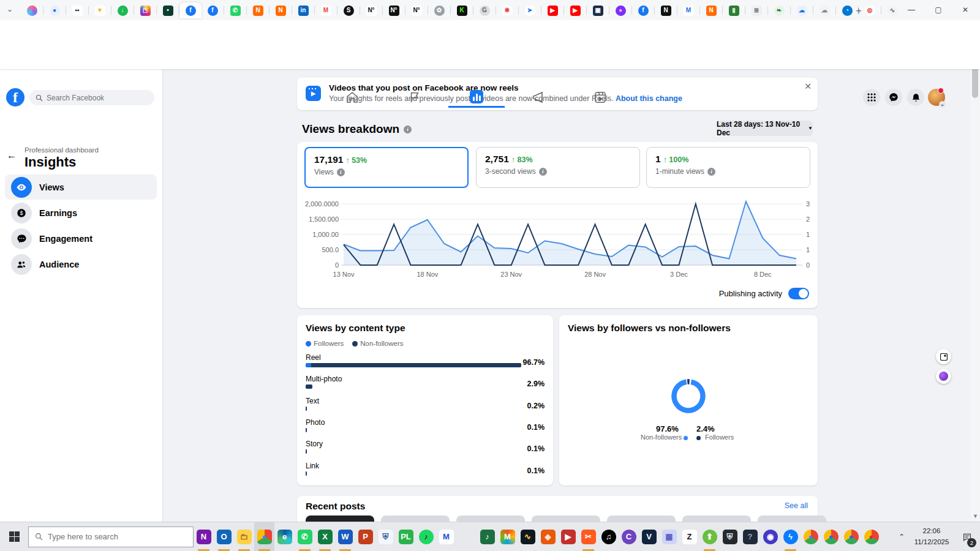  I want to click on start-button, so click(14, 536).